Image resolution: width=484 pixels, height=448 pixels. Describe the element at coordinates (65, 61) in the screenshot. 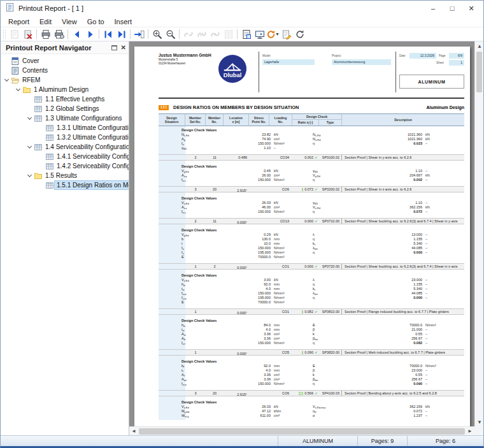

I see `tree-item-cover: Cover` at that location.